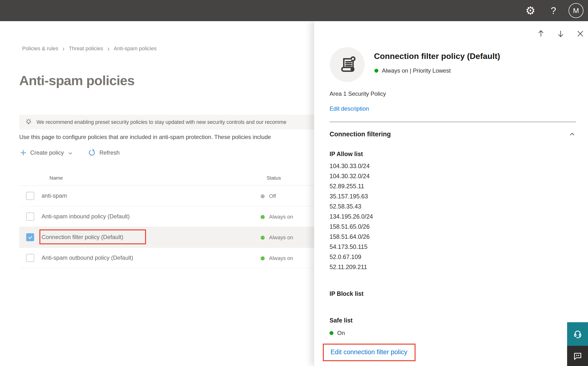 The image size is (588, 366). Describe the element at coordinates (553, 11) in the screenshot. I see `help-button: ?` at that location.